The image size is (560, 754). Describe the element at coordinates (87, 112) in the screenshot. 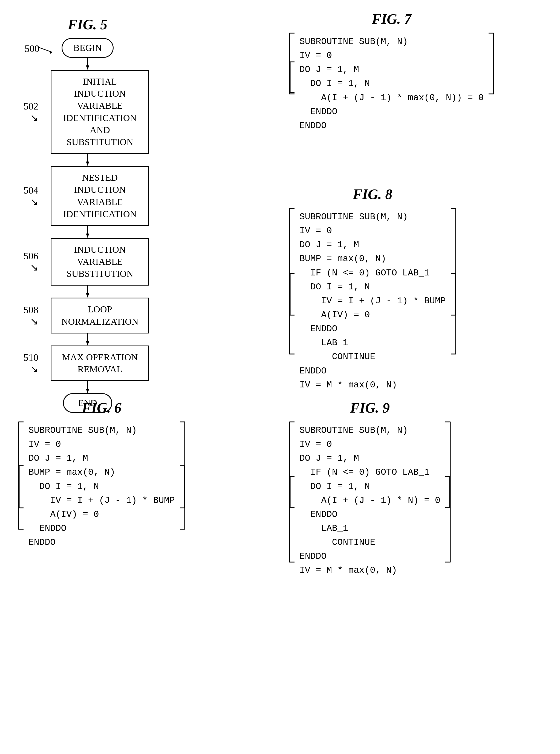

I see `step-502-row: 502 ↘ INITIAL INDUCTION VARIABLEIDENTIFI…` at that location.